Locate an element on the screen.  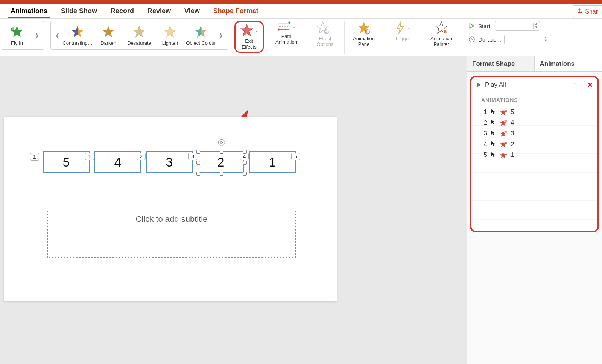
effect-emphasis-2: Desaturate is located at coordinates (139, 35).